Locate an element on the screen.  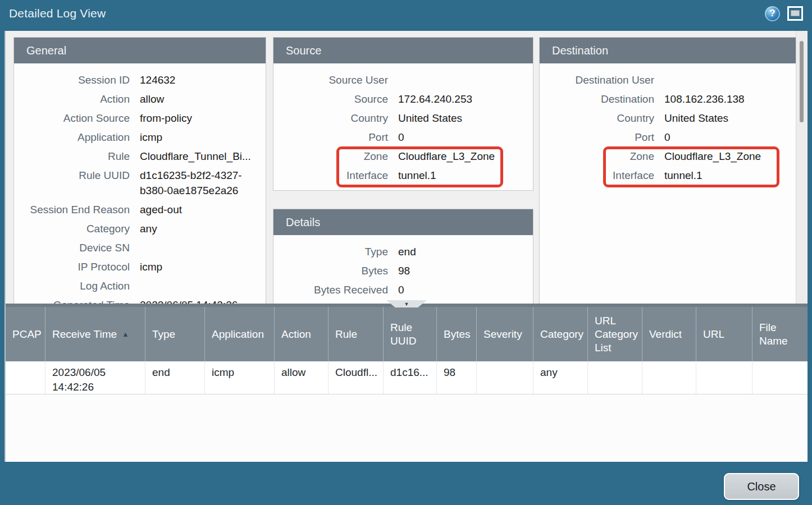
row-application: Applicationicmp is located at coordinates (146, 137).